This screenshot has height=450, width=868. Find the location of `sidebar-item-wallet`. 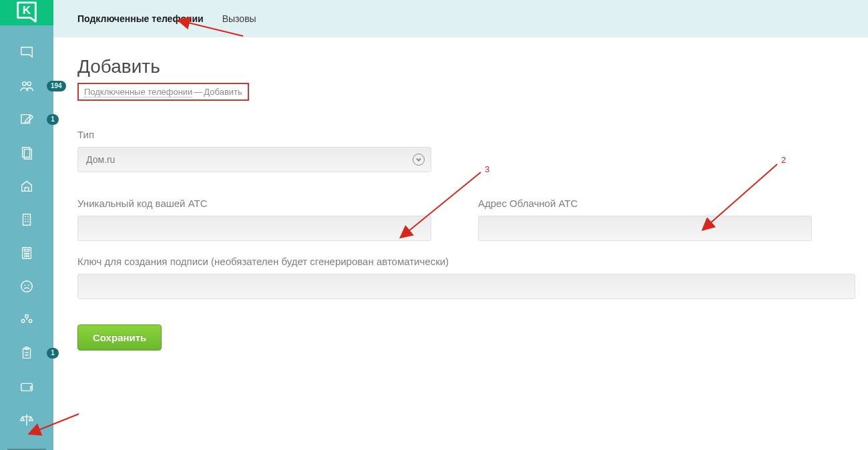

sidebar-item-wallet is located at coordinates (27, 387).